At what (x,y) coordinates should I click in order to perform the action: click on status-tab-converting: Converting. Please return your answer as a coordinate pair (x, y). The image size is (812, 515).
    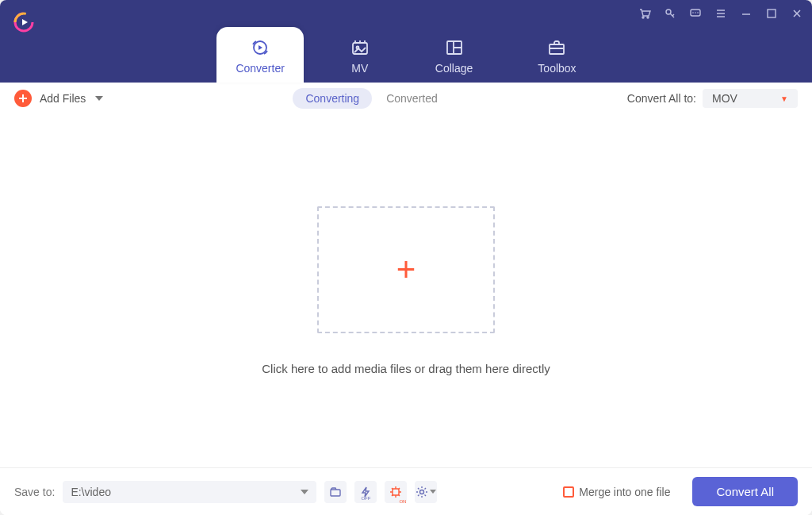
    Looking at the image, I should click on (332, 98).